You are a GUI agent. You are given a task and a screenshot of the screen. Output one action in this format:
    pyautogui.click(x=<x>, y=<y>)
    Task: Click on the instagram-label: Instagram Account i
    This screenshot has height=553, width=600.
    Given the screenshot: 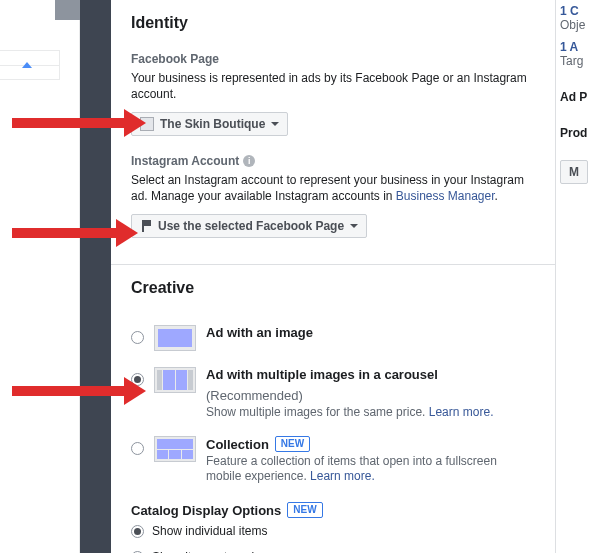 What is the action you would take?
    pyautogui.click(x=333, y=161)
    